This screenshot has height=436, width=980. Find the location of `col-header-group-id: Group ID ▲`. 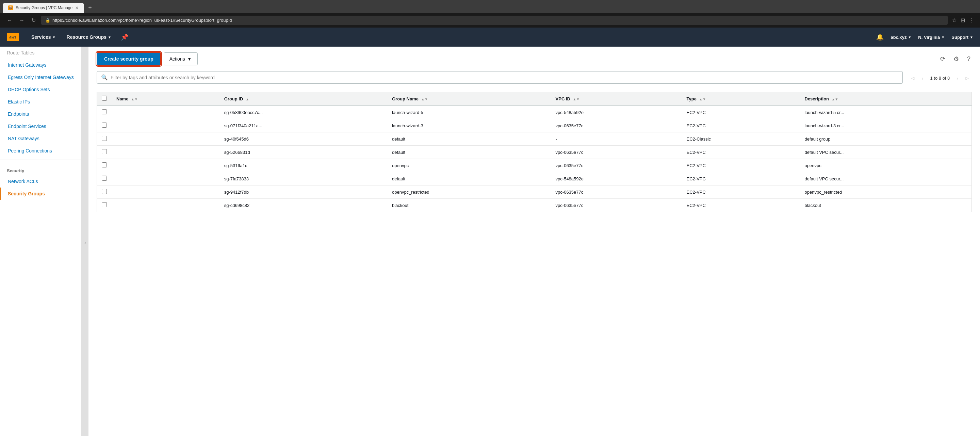

col-header-group-id: Group ID ▲ is located at coordinates (304, 99).